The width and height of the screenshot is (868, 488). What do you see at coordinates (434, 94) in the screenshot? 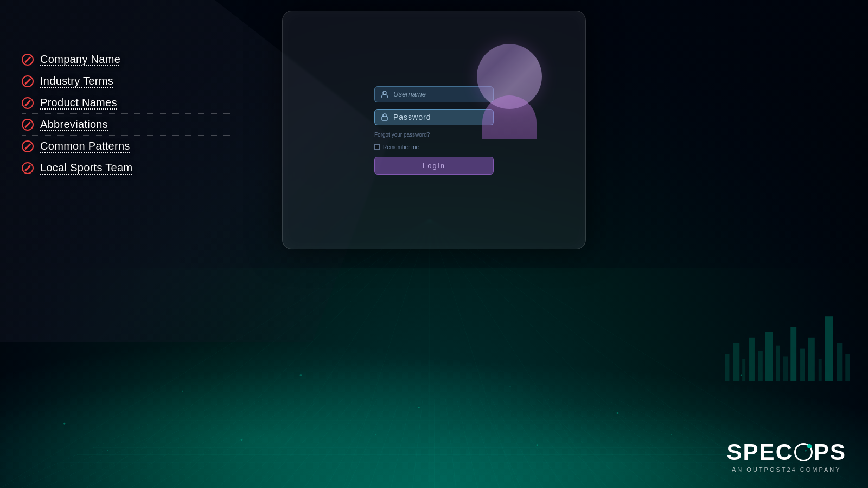
I see `username-field-wrap: Username` at bounding box center [434, 94].